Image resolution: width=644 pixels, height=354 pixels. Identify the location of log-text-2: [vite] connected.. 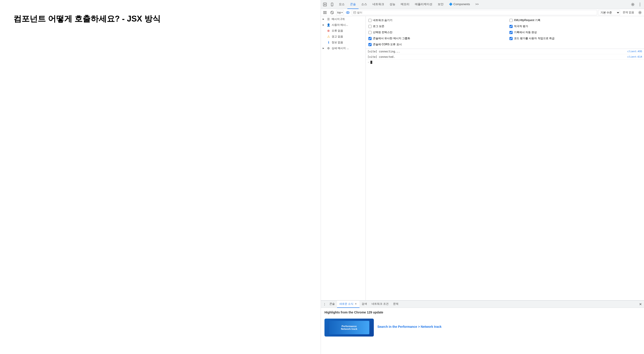
(496, 57).